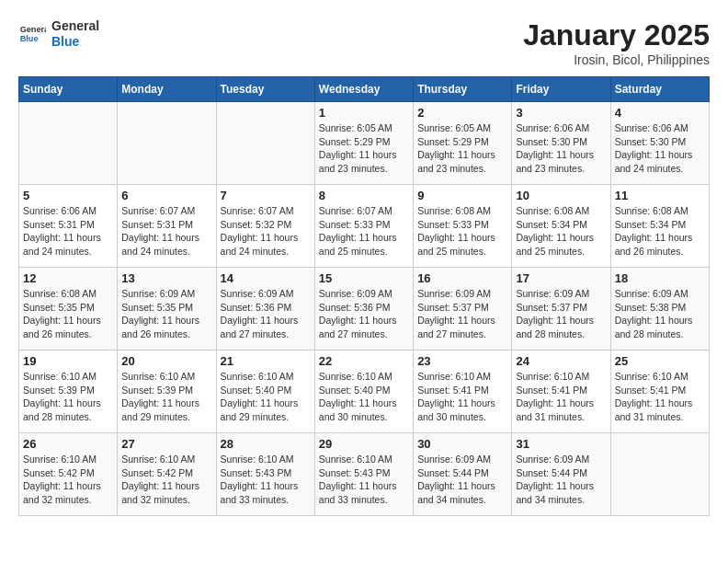  I want to click on calendar-cell: 6Sunrise: 6:07 AM Sunset: 5:31 PM Daylig…, so click(167, 226).